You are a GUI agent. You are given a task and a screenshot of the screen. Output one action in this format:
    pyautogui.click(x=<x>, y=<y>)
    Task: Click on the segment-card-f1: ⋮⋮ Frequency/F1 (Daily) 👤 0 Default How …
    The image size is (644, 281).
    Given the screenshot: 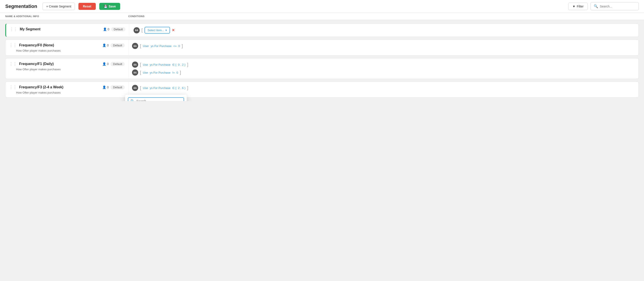 What is the action you would take?
    pyautogui.click(x=322, y=68)
    